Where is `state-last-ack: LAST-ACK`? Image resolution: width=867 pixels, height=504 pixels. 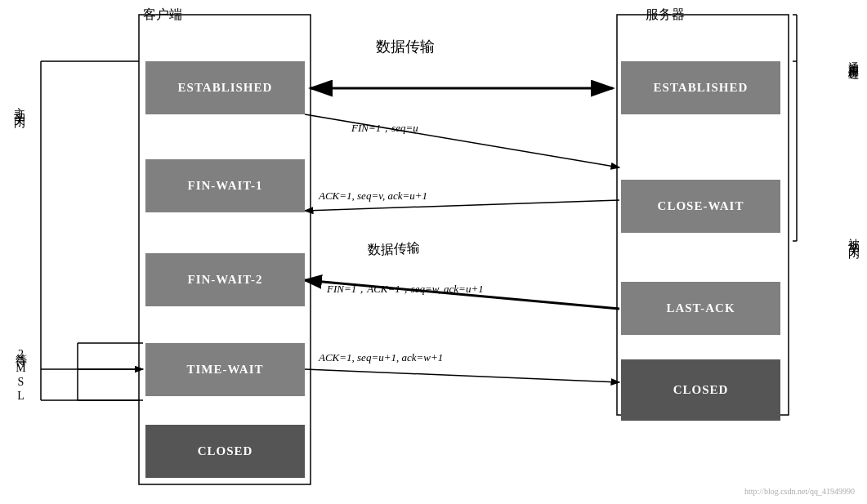
state-last-ack: LAST-ACK is located at coordinates (701, 309).